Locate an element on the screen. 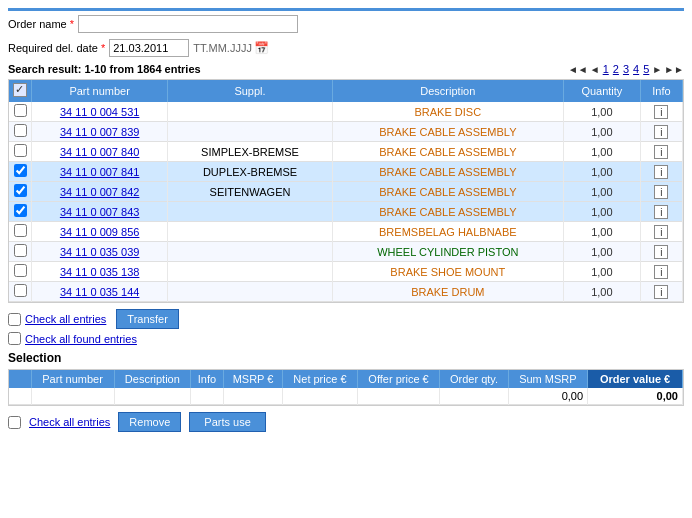 The width and height of the screenshot is (692, 518). suppl-cell: DUPLEX-BREMSE is located at coordinates (250, 172).